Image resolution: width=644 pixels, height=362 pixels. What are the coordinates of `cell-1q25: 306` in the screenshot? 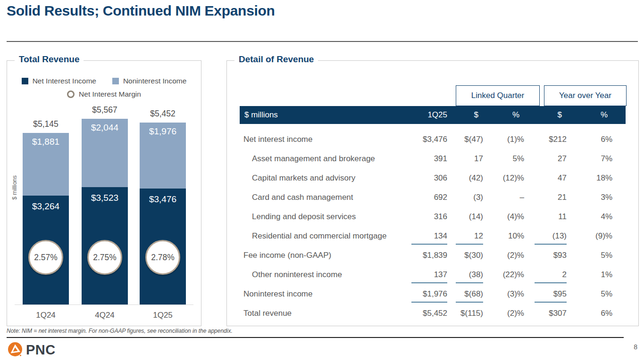 It's located at (424, 178).